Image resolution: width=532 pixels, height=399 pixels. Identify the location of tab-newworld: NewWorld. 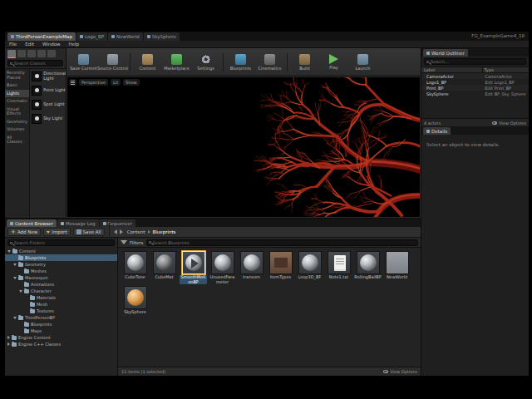
(126, 37).